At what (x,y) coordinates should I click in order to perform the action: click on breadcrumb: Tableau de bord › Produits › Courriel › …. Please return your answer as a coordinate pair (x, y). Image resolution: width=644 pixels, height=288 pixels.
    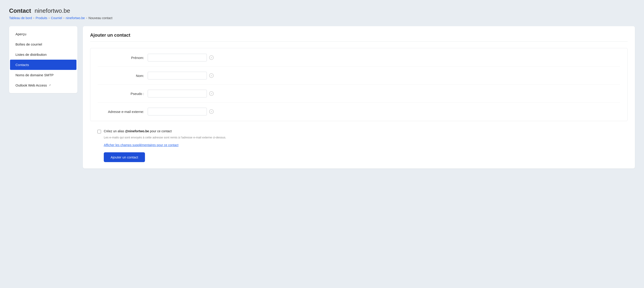
    Looking at the image, I should click on (322, 18).